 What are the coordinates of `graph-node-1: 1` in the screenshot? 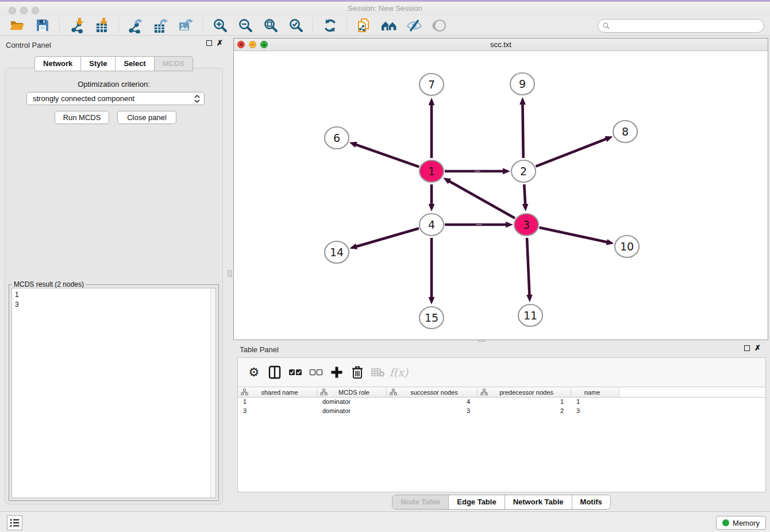 It's located at (432, 171).